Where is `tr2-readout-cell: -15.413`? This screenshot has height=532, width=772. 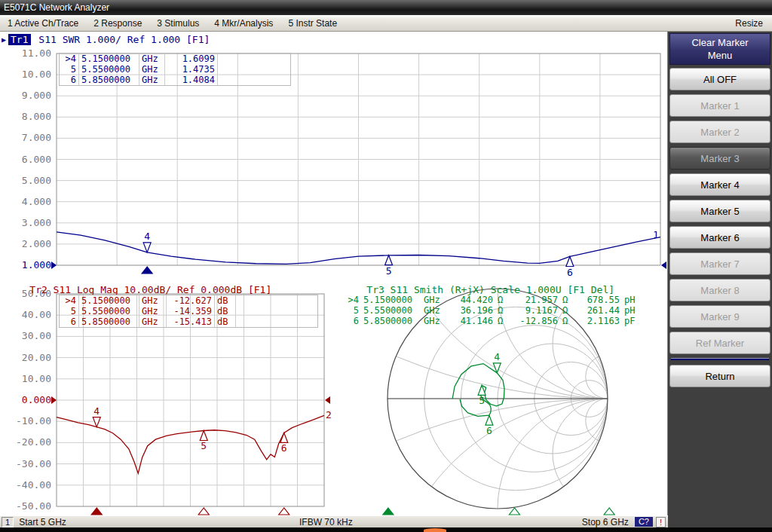
tr2-readout-cell: -15.413 is located at coordinates (191, 322).